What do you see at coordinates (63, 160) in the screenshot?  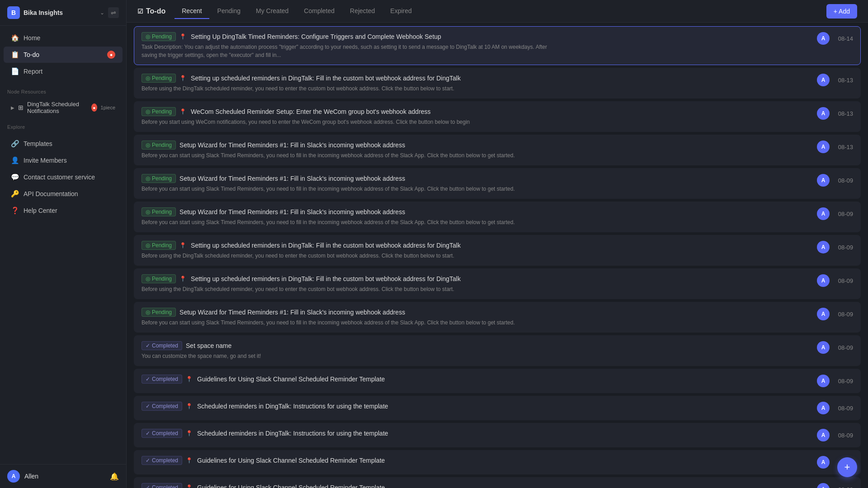 I see `sidebar-item-invite: 👤 Invite Members` at bounding box center [63, 160].